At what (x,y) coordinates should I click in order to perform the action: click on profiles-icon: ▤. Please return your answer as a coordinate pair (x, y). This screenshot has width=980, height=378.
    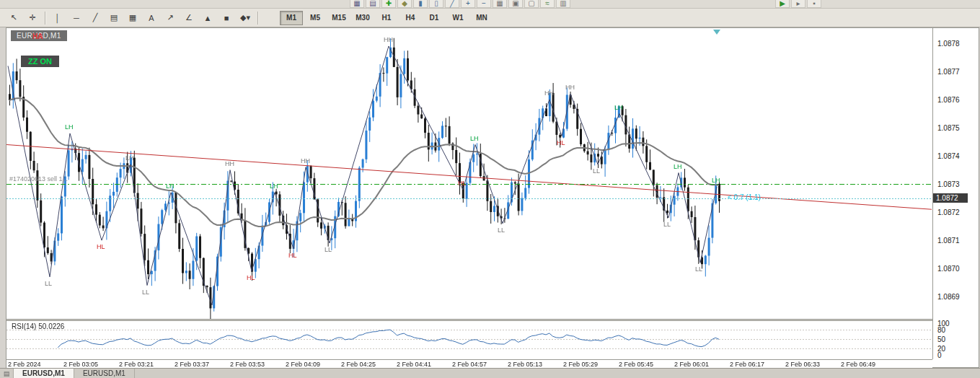
    Looking at the image, I should click on (373, 4).